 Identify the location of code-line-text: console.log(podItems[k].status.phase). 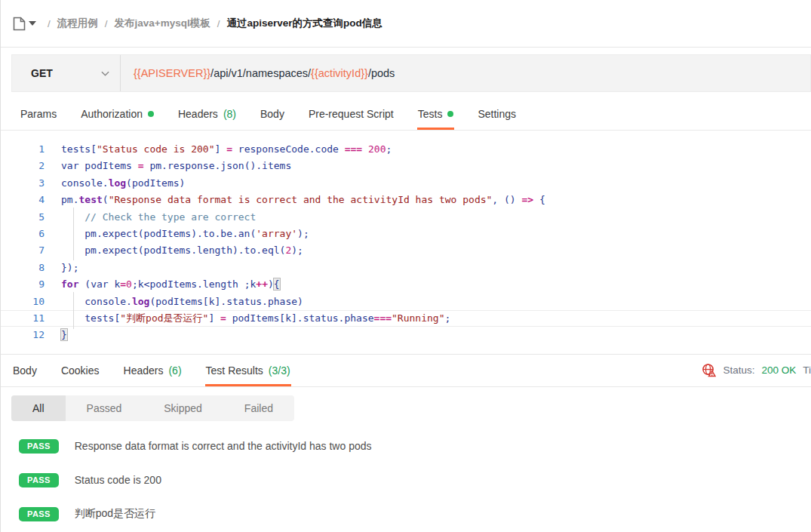
(428, 302).